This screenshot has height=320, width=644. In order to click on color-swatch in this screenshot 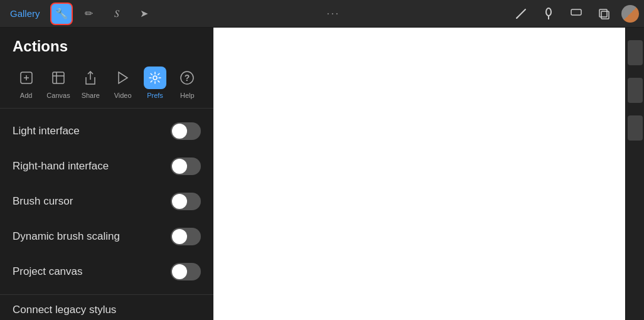, I will do `click(630, 14)`.